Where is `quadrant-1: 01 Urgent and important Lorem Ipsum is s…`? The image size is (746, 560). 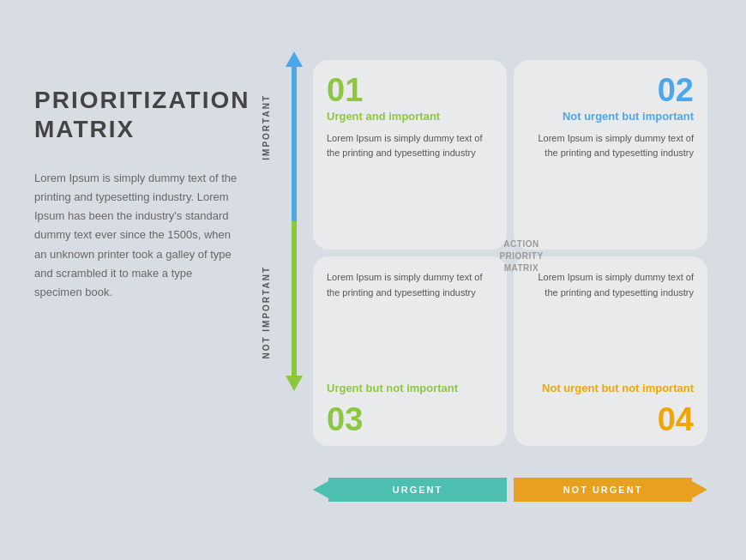
quadrant-1: 01 Urgent and important Lorem Ipsum is s… is located at coordinates (410, 154).